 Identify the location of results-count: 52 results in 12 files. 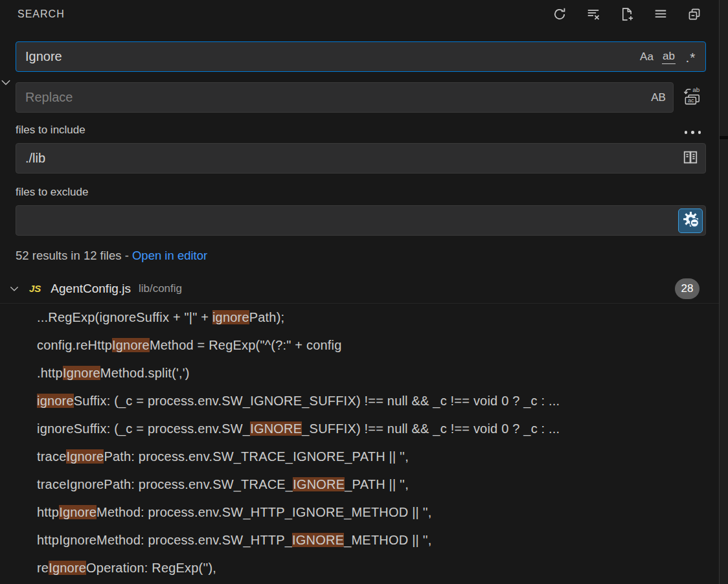
(69, 255).